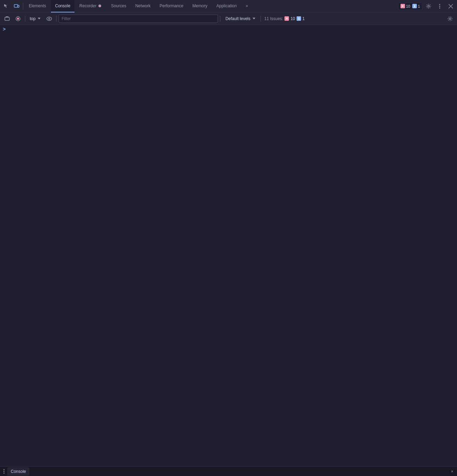 This screenshot has width=457, height=476. I want to click on recorder-icon, so click(100, 6).